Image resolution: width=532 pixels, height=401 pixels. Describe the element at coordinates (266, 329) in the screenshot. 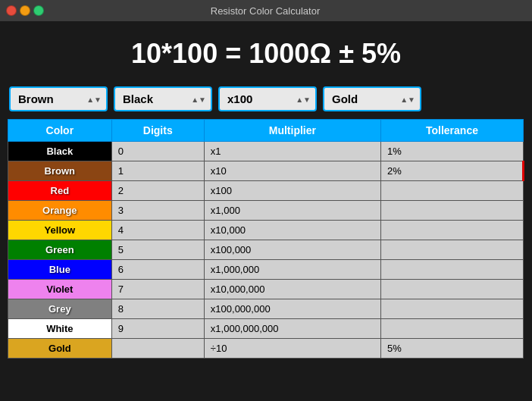

I see `table-row: White9x1,000,000,000` at that location.